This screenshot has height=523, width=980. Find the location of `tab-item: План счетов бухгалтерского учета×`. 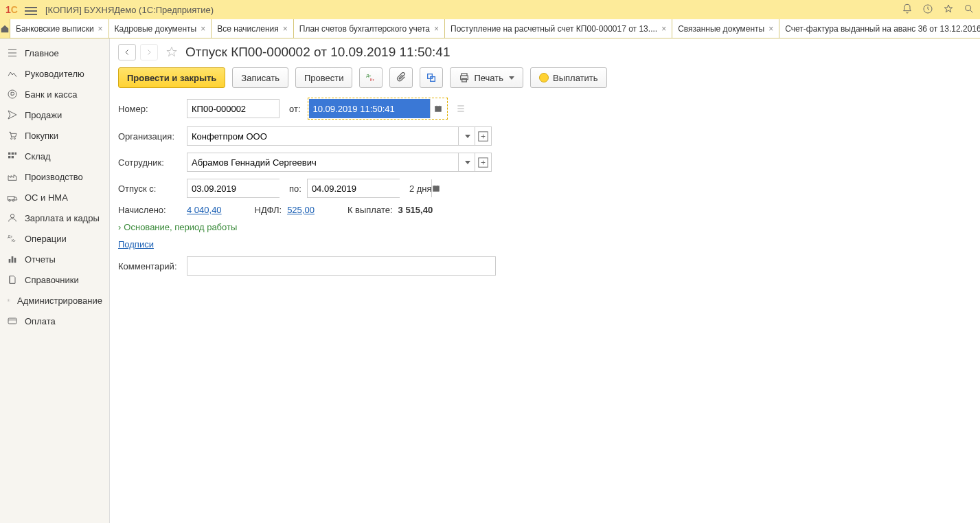

tab-item: План счетов бухгалтерского учета× is located at coordinates (369, 29).